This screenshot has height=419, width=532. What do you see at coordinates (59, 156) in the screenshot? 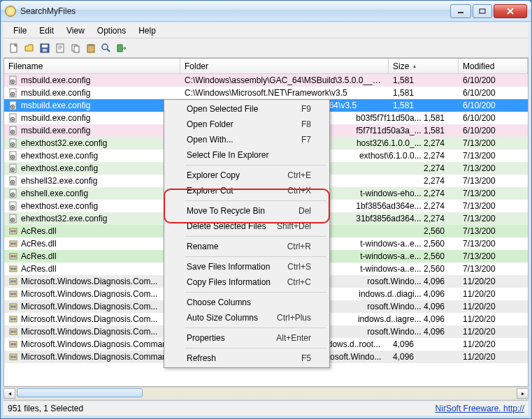
I see `filename-text: ehexthost.exe.config` at bounding box center [59, 156].